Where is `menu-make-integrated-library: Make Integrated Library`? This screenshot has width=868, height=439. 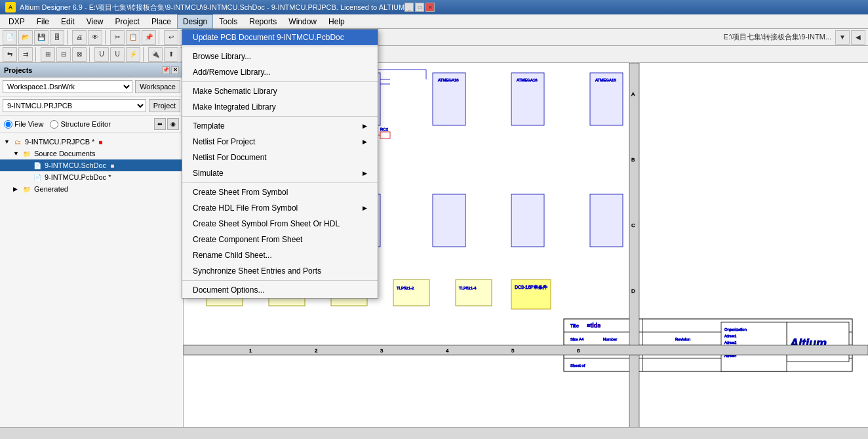 menu-make-integrated-library: Make Integrated Library is located at coordinates (280, 107).